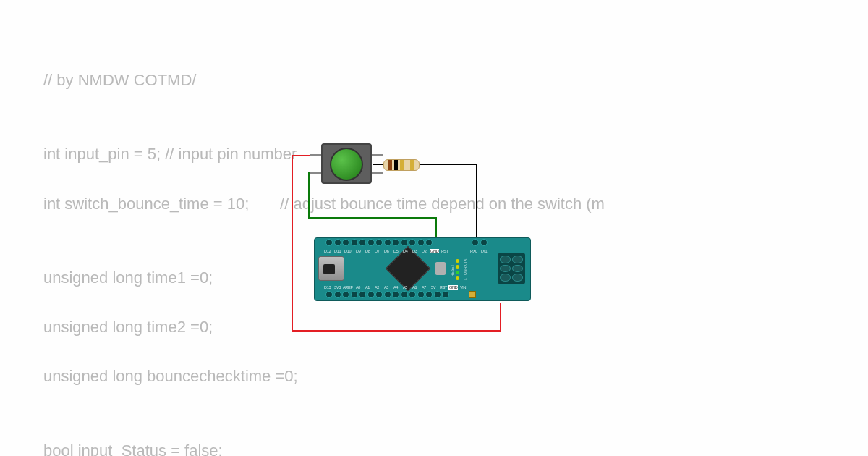  What do you see at coordinates (433, 287) in the screenshot?
I see `pin-label: 5V` at bounding box center [433, 287].